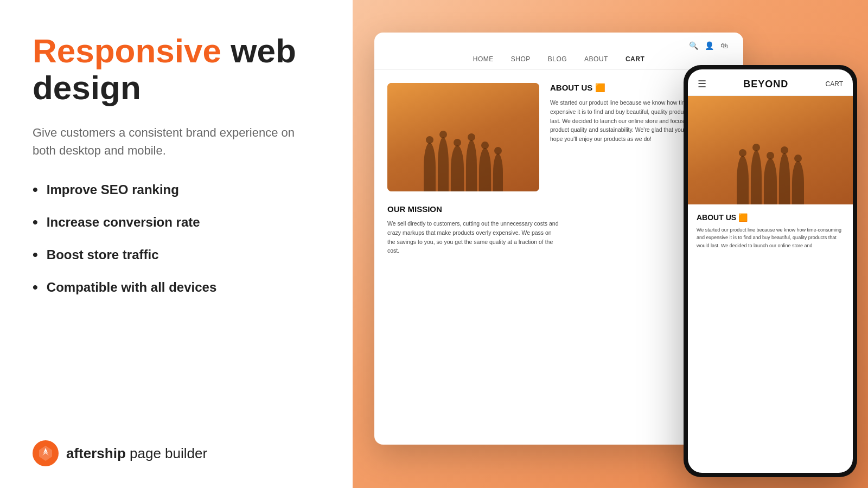  Describe the element at coordinates (834, 84) in the screenshot. I see `mobile-cart-label: CART` at that location.